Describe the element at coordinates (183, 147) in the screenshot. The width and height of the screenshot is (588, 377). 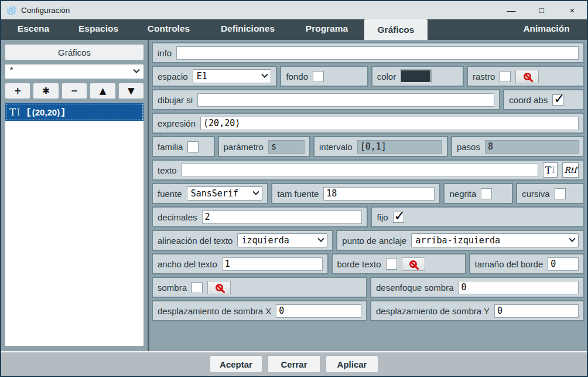
I see `familia-field: familia` at that location.